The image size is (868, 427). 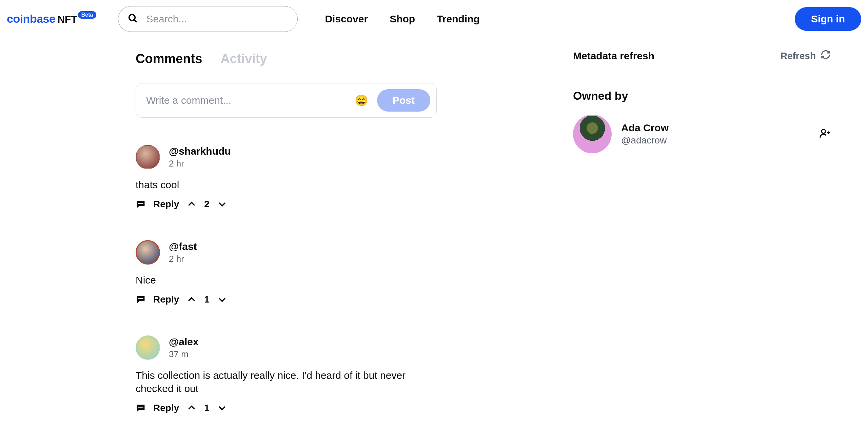 I want to click on comment-head: @sharkhudu 2 hr, so click(x=319, y=157).